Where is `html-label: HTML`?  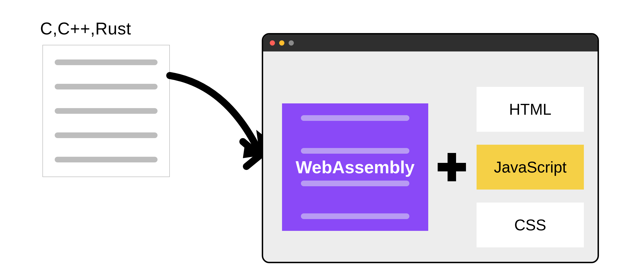
html-label: HTML is located at coordinates (530, 109).